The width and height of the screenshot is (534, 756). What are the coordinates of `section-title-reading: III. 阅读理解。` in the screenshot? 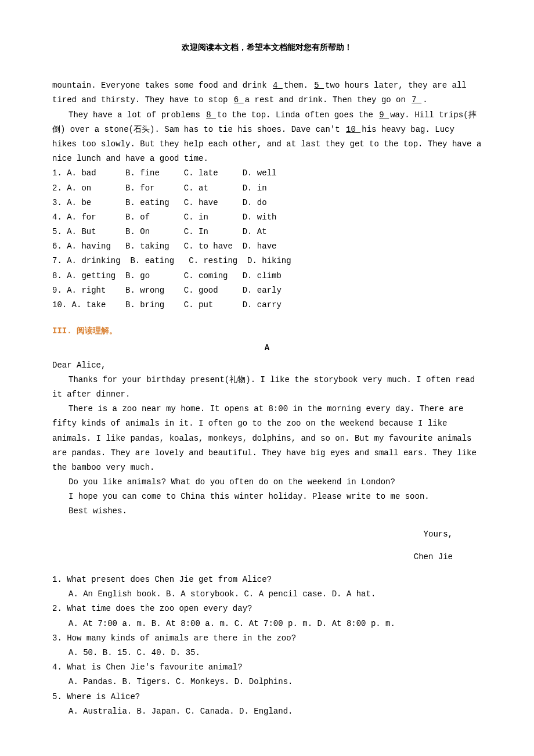 It's located at (267, 331).